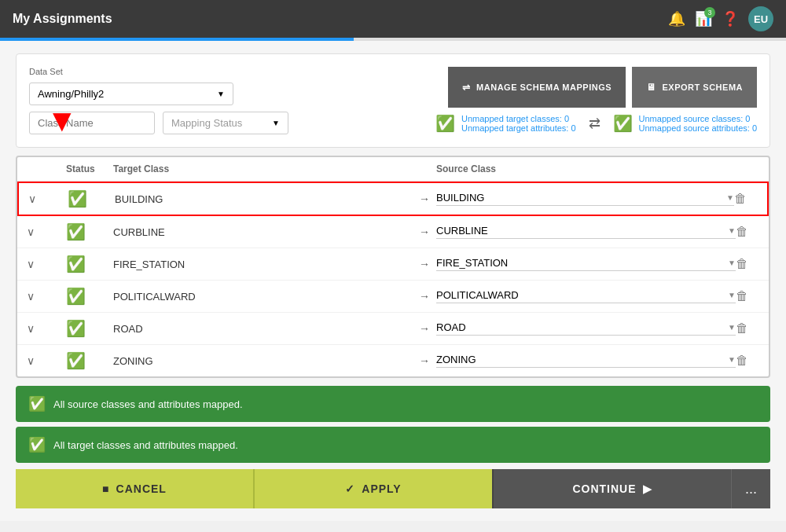 This screenshot has height=532, width=786. Describe the element at coordinates (393, 297) in the screenshot. I see `table-row: ∨ ✅ POLITICALWARD → POLITICALWARD ▼ 🗑` at that location.